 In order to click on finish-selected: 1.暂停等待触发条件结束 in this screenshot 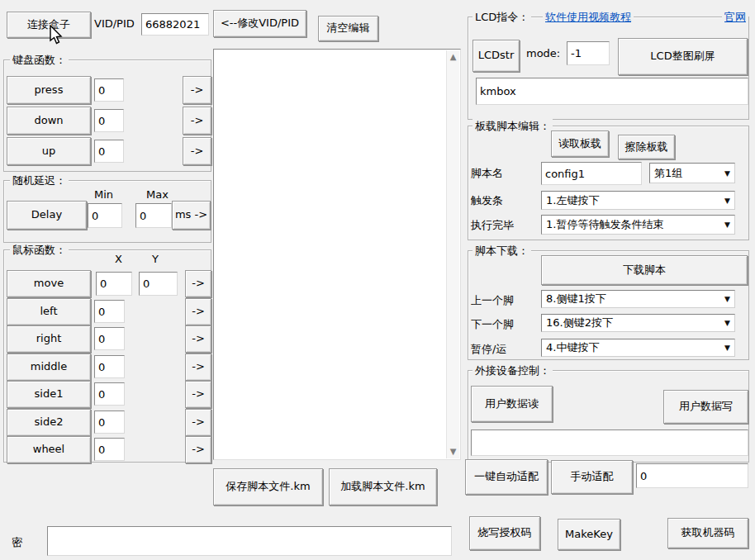, I will do `click(605, 225)`.